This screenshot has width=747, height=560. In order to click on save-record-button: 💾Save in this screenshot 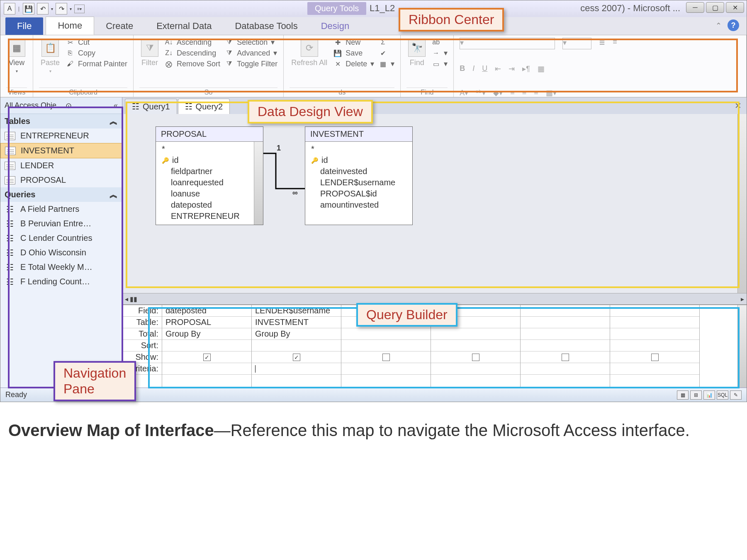, I will do `click(353, 53)`.